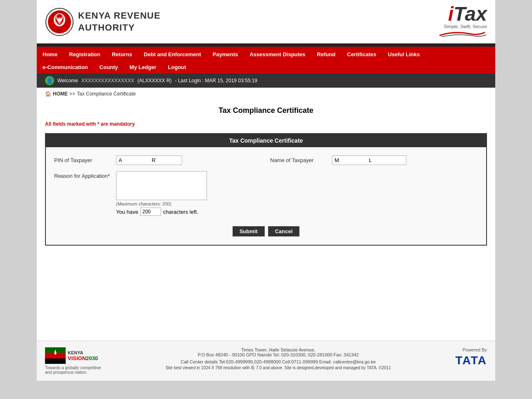  Describe the element at coordinates (249, 232) in the screenshot. I see `submit-button: Submit` at that location.